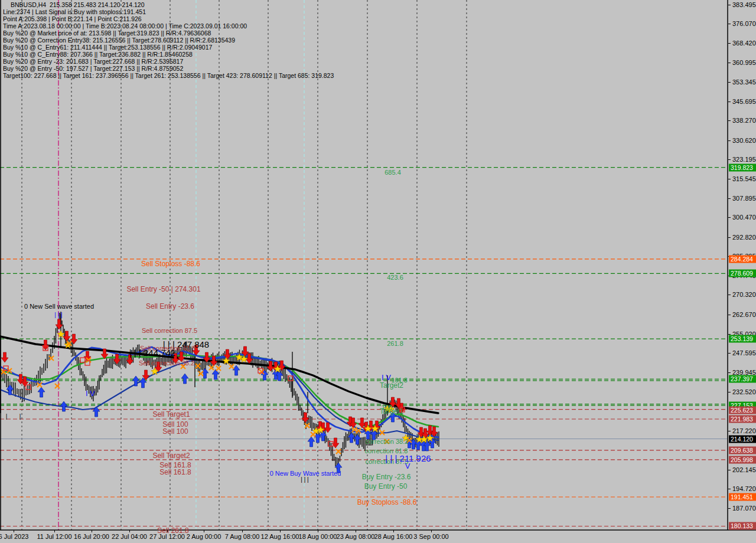 Image resolution: width=756 pixels, height=543 pixels. I want to click on header-line: Buy %20 @ Market price of at: 213.598 ||…, so click(168, 33).